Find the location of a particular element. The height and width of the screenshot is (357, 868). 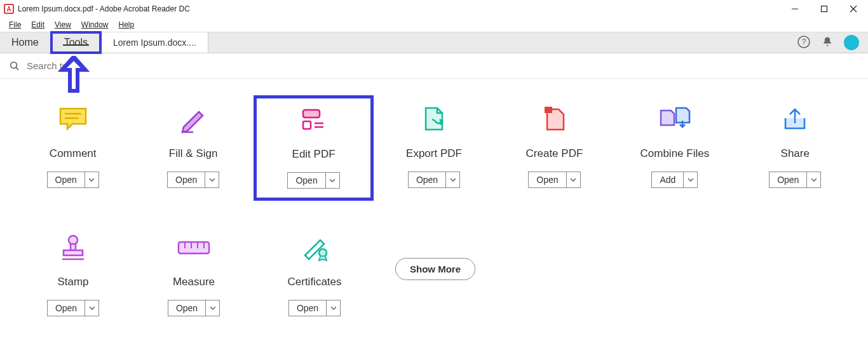

menu-window: Window is located at coordinates (95, 25).